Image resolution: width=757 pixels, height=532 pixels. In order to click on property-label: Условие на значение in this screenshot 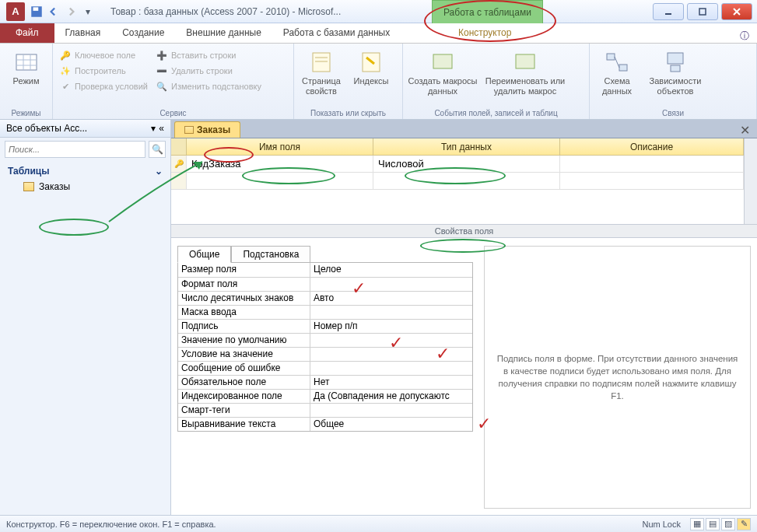, I will do `click(244, 355)`.